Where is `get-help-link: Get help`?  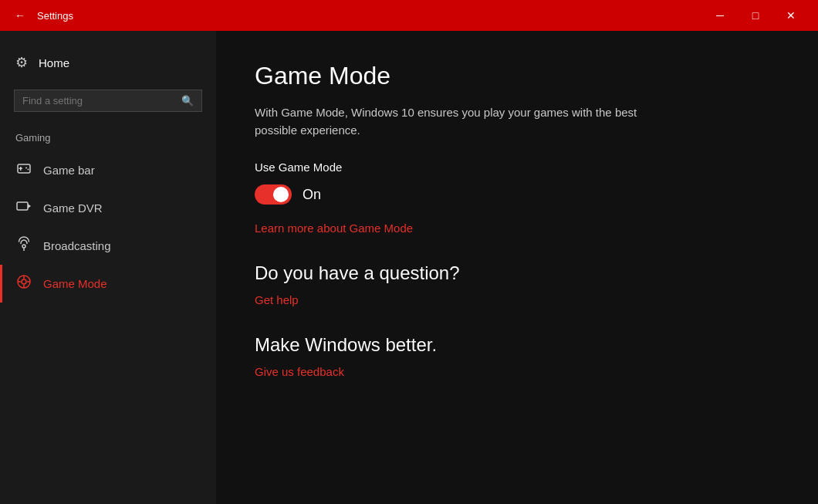 get-help-link: Get help is located at coordinates (276, 299).